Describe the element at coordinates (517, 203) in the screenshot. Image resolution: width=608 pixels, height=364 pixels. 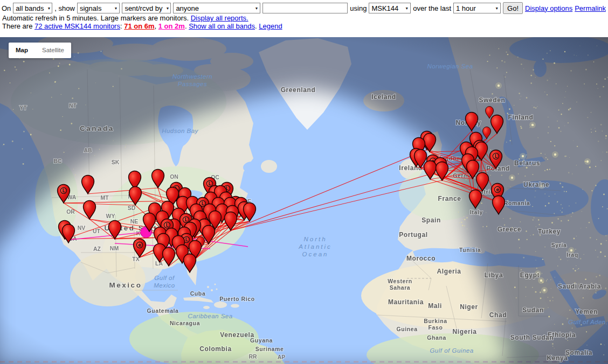
I see `svg-text: Romania` at that location.